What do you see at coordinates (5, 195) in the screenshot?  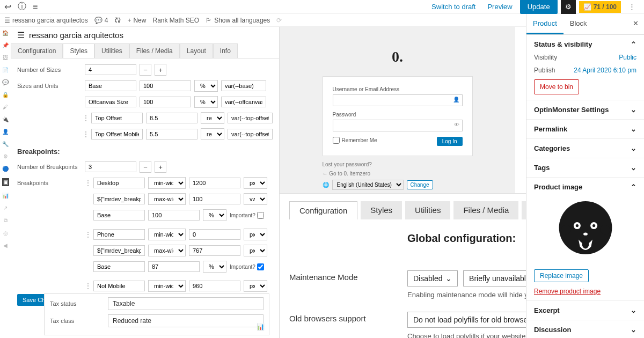 I see `analytics-icon: 📊` at bounding box center [5, 195].